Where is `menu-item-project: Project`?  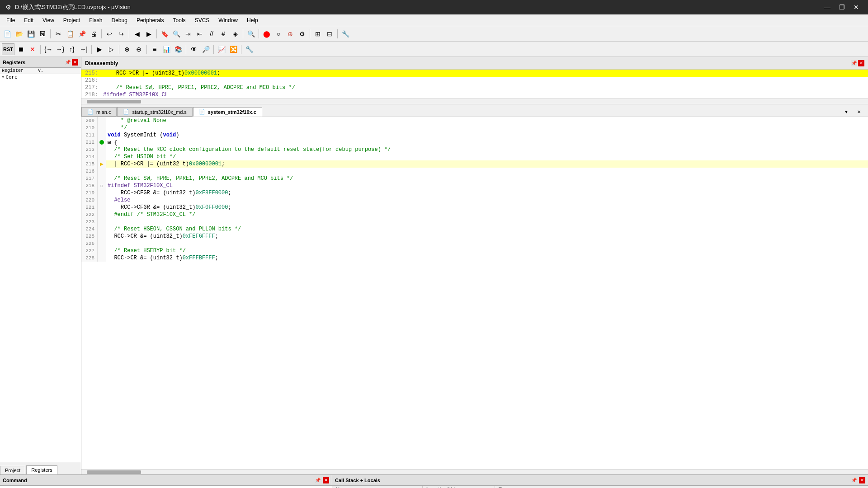 menu-item-project: Project is located at coordinates (71, 20).